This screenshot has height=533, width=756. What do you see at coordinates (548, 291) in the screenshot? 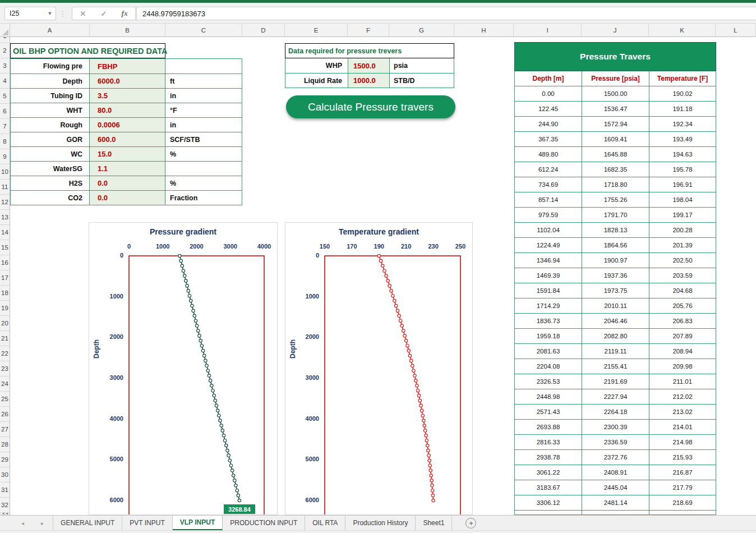
I see `table-cell: 1591.84` at bounding box center [548, 291].